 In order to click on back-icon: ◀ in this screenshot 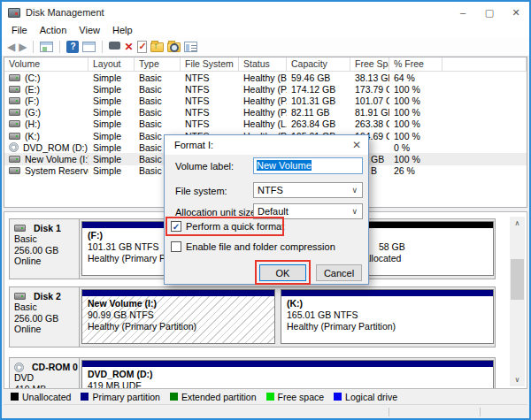, I will do `click(11, 47)`.